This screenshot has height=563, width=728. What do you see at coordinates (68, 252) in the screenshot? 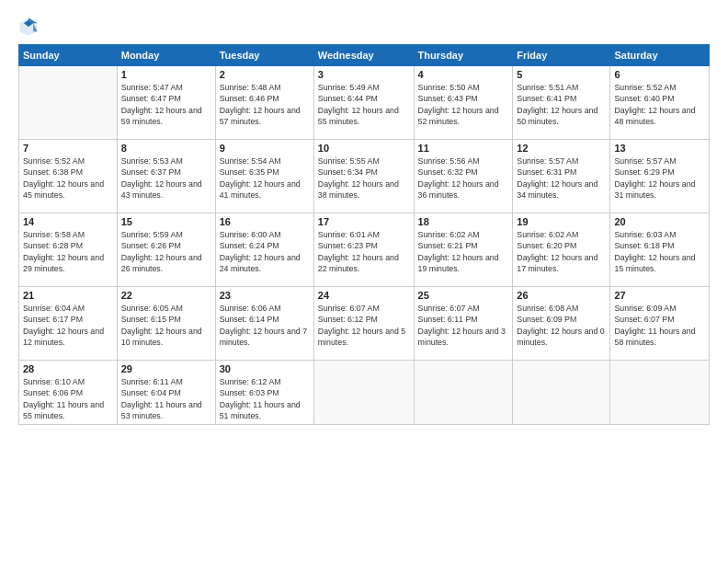
I see `sun-info: Sunrise: 5:58 AMSunset: 6:28 PMDaylight:…` at bounding box center [68, 252].